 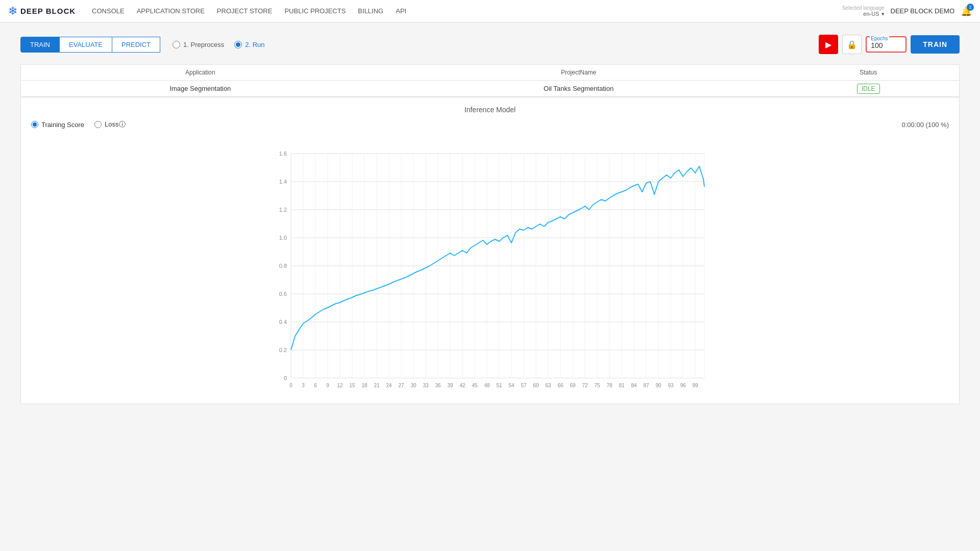 I want to click on lock-button: 🔒, so click(x=852, y=44).